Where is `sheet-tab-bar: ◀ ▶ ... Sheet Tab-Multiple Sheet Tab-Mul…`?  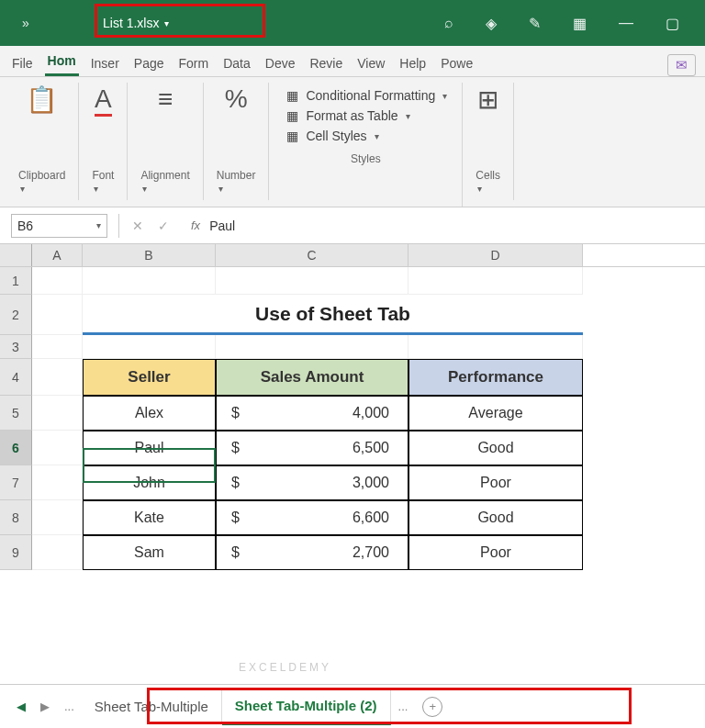
sheet-tab-bar: ◀ ▶ ... Sheet Tab-Multiple Sheet Tab-Mul… is located at coordinates (352, 706).